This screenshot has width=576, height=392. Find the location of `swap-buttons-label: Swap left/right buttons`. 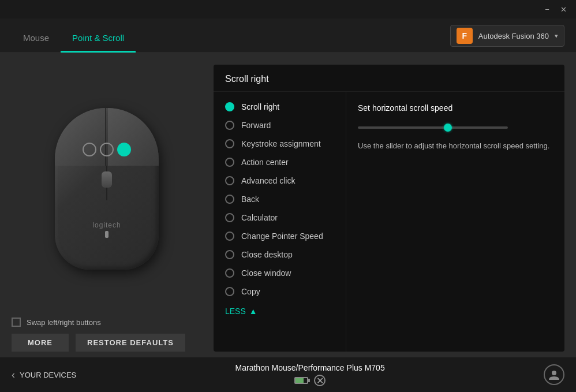

swap-buttons-label: Swap left/right buttons is located at coordinates (63, 322).